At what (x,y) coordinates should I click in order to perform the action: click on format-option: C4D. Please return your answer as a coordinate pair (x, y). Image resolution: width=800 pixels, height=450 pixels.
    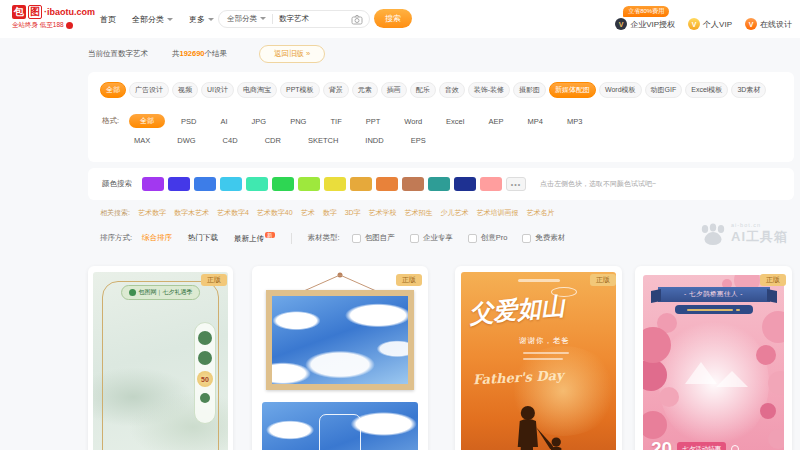
    Looking at the image, I should click on (230, 140).